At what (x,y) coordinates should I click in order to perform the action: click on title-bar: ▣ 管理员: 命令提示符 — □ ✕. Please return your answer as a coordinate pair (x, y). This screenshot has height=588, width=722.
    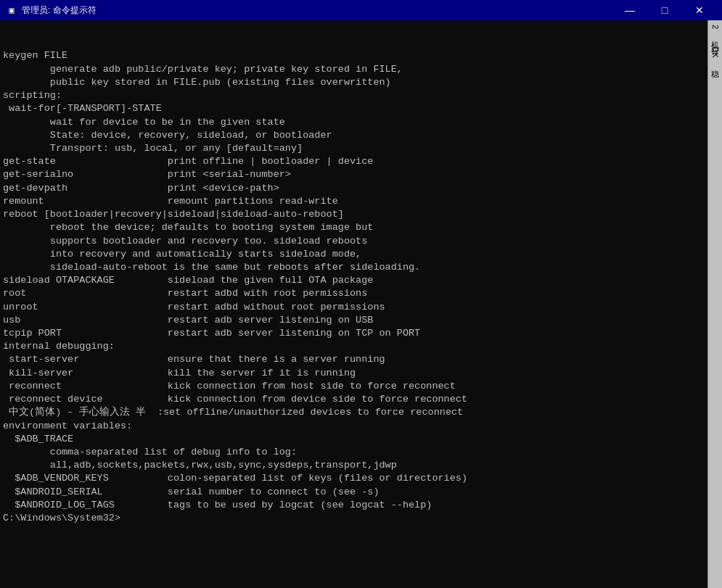
    Looking at the image, I should click on (361, 10).